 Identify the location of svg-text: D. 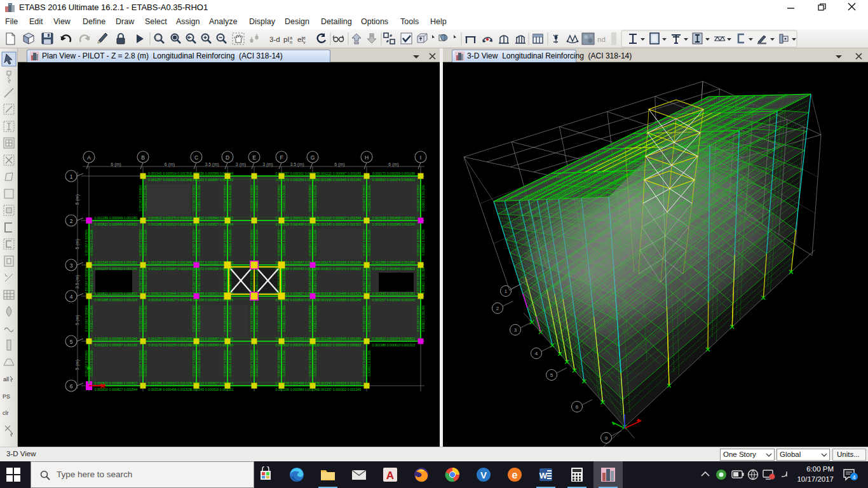
(227, 158).